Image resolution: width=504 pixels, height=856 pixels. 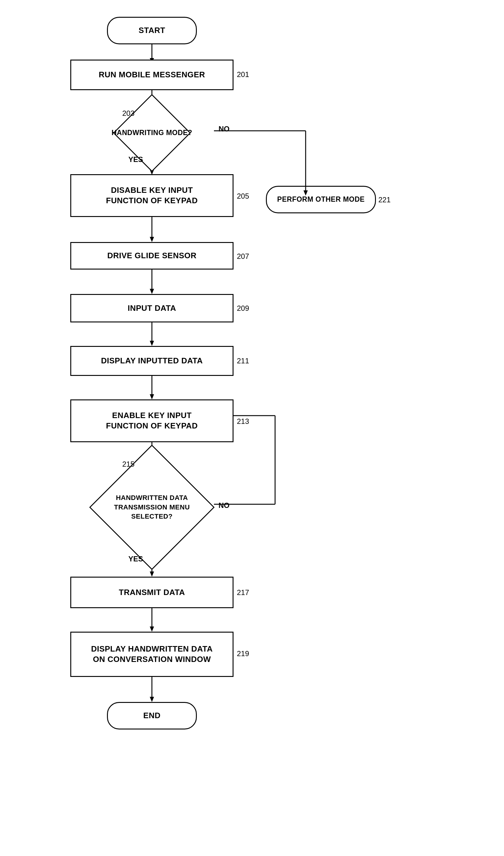 What do you see at coordinates (152, 75) in the screenshot?
I see `run-mobile-messenger-node: RUN MOBILE MESSENGER` at bounding box center [152, 75].